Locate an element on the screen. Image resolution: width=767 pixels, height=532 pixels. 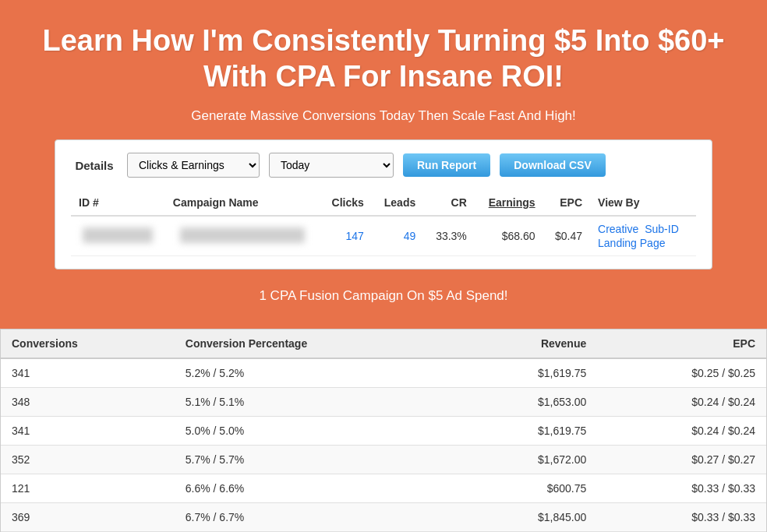
stats-conversions: 348 is located at coordinates (87, 402).